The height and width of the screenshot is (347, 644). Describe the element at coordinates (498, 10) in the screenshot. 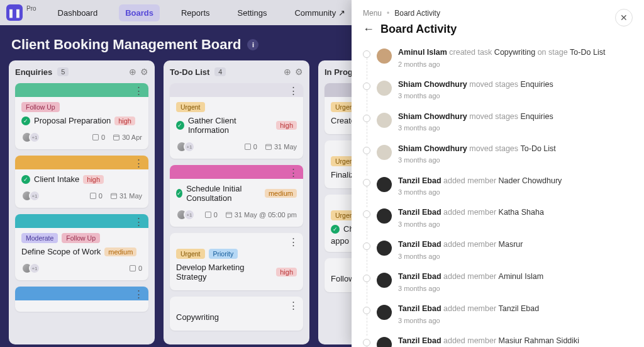

I see `breadcrumb: Menu • Board Activity` at that location.